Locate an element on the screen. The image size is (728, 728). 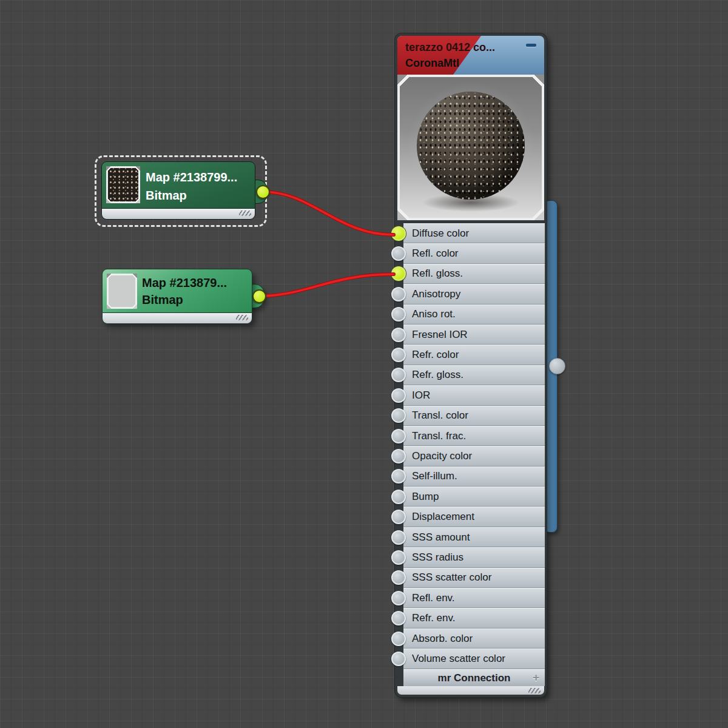
slot-label: Bump is located at coordinates (425, 497).